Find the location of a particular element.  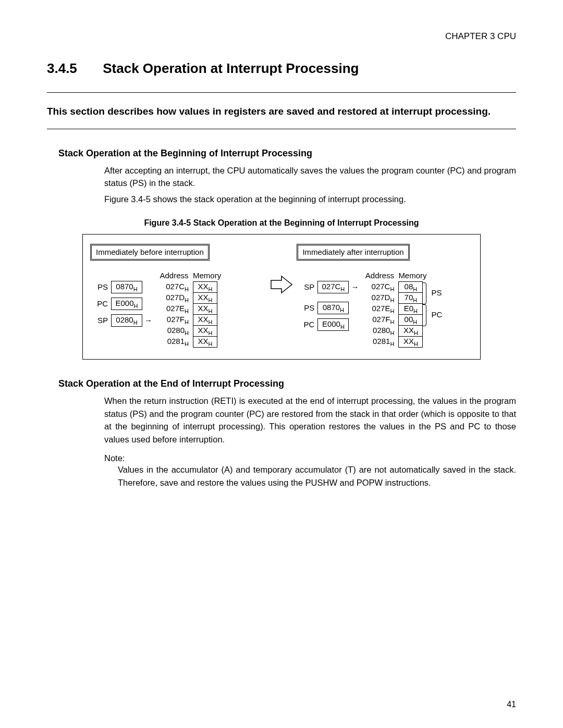

after-memory-wrap: Address Memory 027CH08H 027DH70H 027EHE0… is located at coordinates (403, 310).